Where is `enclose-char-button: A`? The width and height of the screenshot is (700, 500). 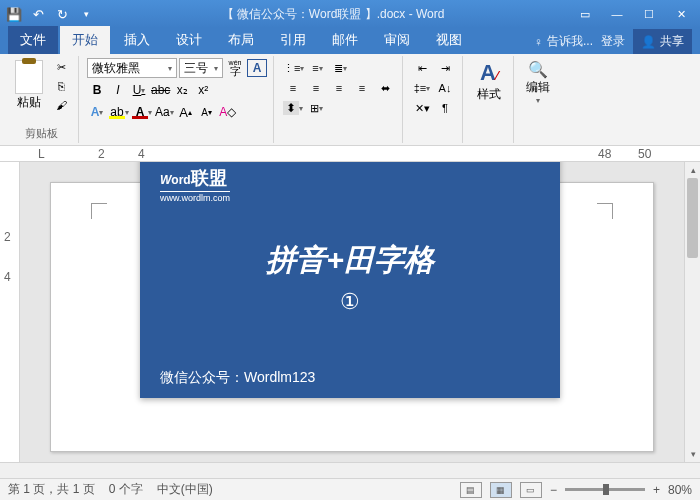
enclose-char-button: A is located at coordinates (257, 68).